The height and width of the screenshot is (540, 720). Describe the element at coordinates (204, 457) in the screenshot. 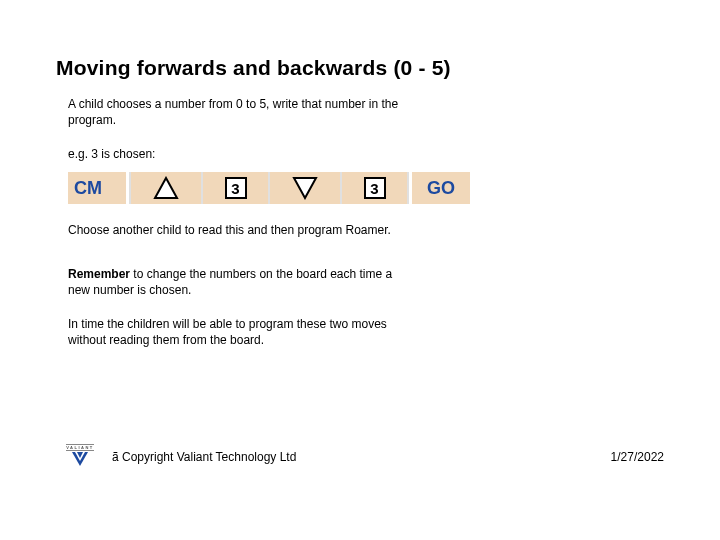

I see `copyright-text: ã Copyright Valiant Technology Ltd` at that location.